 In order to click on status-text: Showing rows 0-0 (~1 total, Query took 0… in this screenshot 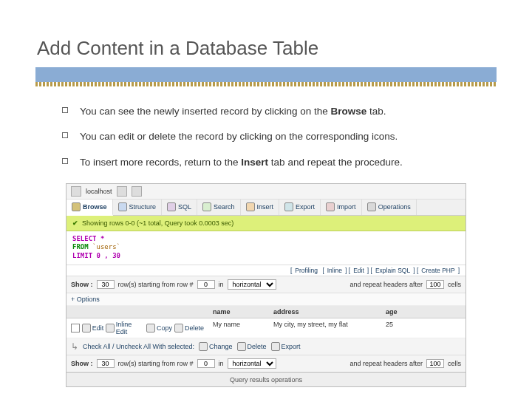, I will do `click(158, 223)`.